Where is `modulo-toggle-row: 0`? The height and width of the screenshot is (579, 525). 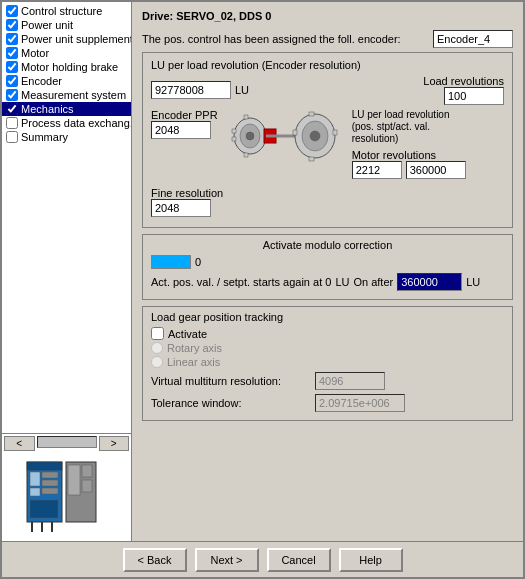
modulo-toggle-row: 0 is located at coordinates (328, 262).